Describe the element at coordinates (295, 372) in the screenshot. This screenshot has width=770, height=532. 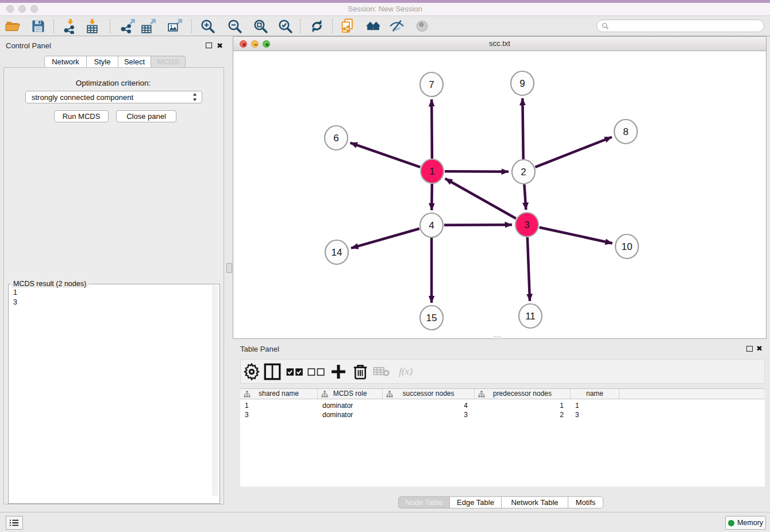
I see `select-all-columns-icon` at that location.